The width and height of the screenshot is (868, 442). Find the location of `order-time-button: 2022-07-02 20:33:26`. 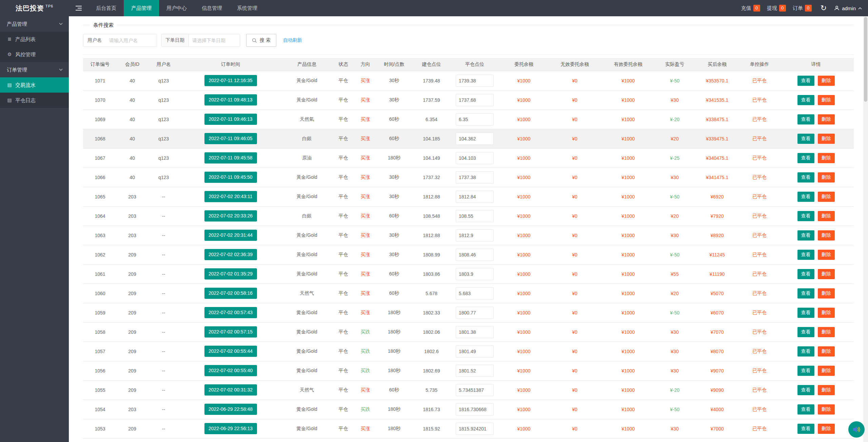

order-time-button: 2022-07-02 20:33:26 is located at coordinates (231, 216).